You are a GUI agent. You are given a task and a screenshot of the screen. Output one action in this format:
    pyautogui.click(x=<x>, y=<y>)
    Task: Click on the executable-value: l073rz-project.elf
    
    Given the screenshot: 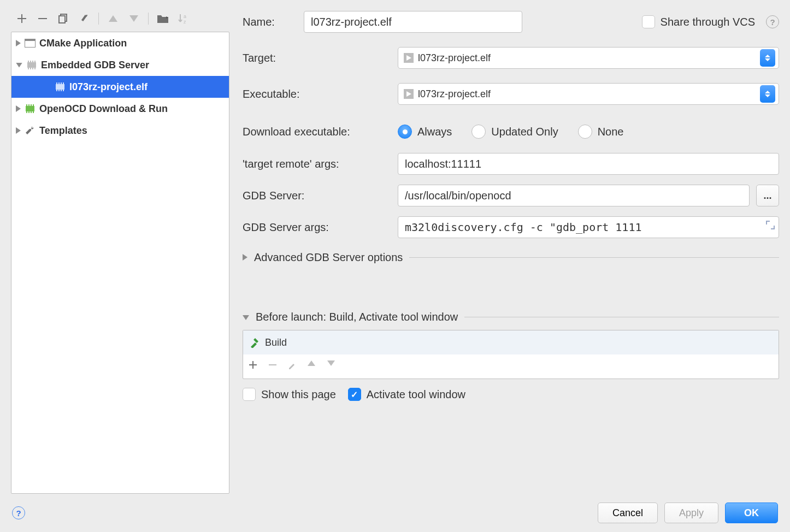 What is the action you would take?
    pyautogui.click(x=455, y=94)
    